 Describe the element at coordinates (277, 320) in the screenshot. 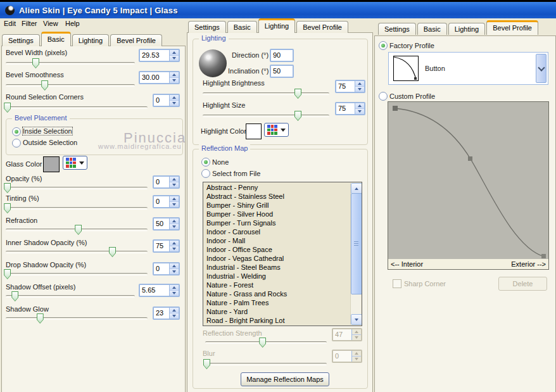

I see `list-item: Road - Bright Parking Lot` at that location.